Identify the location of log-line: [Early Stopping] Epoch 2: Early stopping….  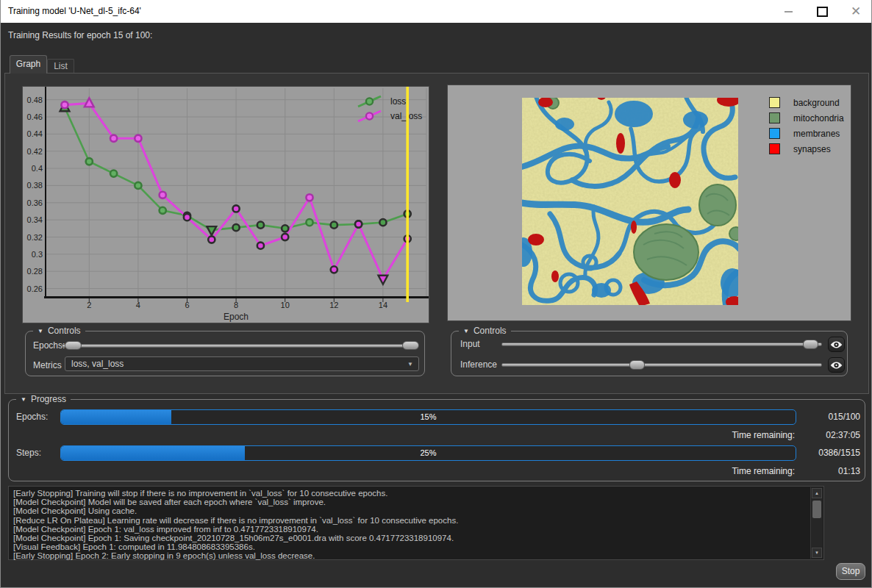
(411, 556).